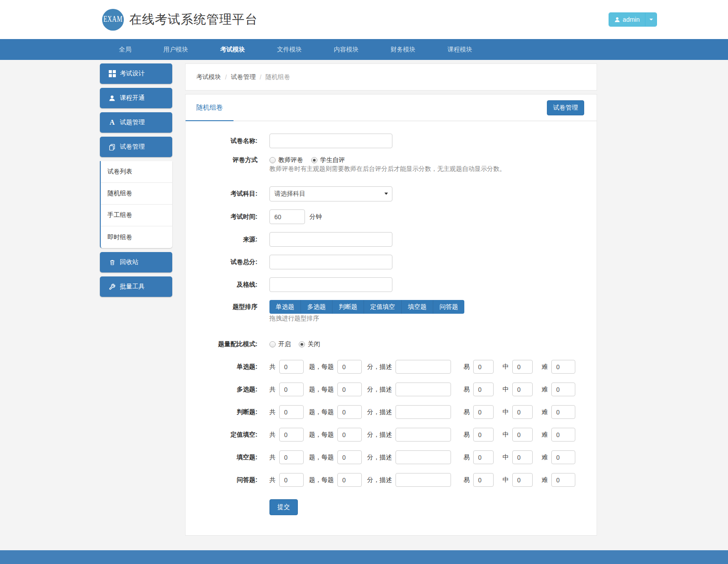 The width and height of the screenshot is (728, 564). Describe the element at coordinates (285, 307) in the screenshot. I see `order-btn-single-choice: 单选题` at that location.